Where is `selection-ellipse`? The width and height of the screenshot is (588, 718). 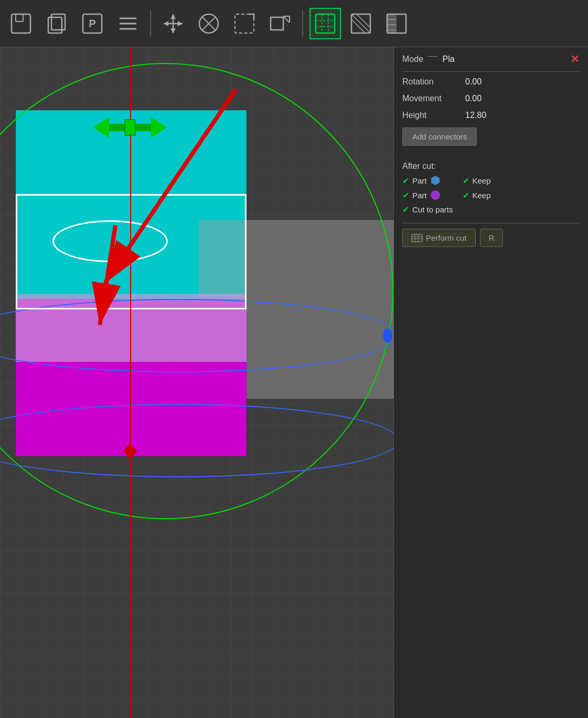
selection-ellipse is located at coordinates (110, 241).